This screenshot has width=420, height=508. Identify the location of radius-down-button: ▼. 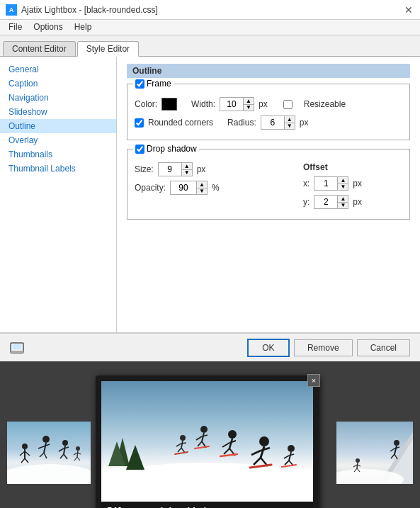
(290, 126).